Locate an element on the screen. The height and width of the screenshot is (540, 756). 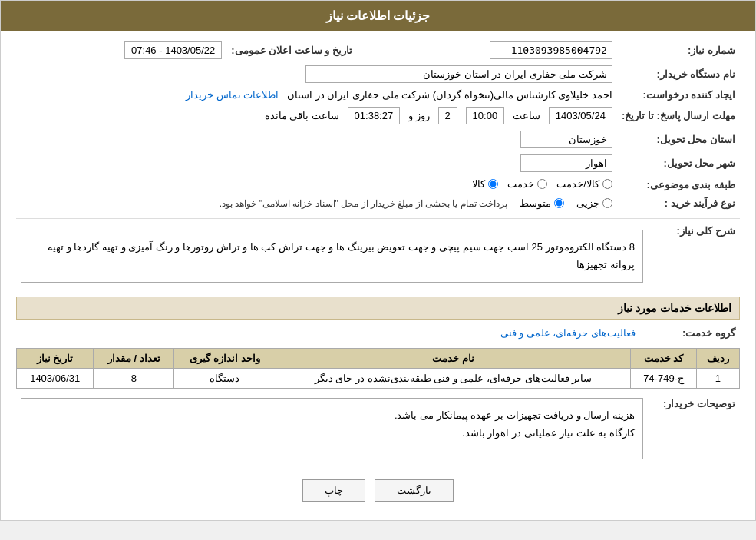
print-button: چاپ is located at coordinates (334, 490).